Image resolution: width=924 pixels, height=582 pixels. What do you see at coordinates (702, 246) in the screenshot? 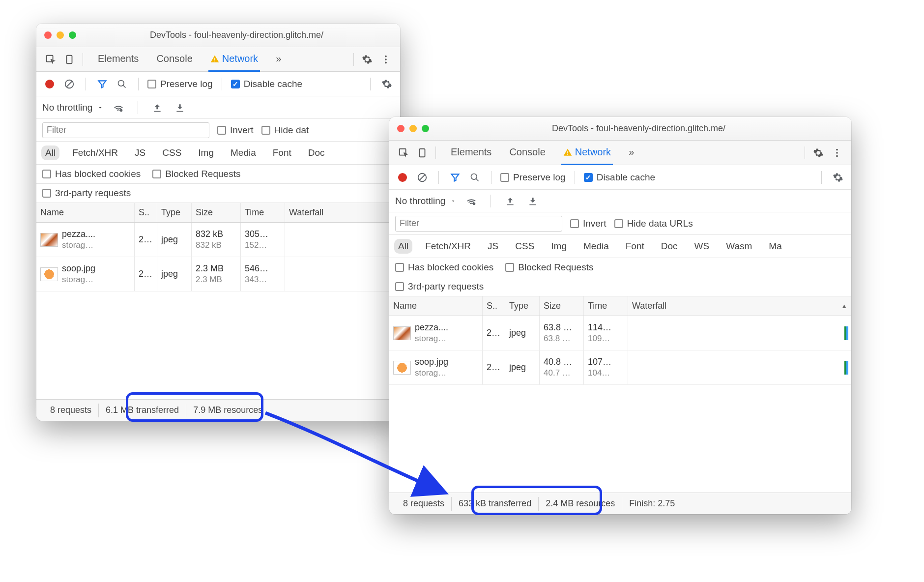
I see `ftype-ws: WS` at bounding box center [702, 246].